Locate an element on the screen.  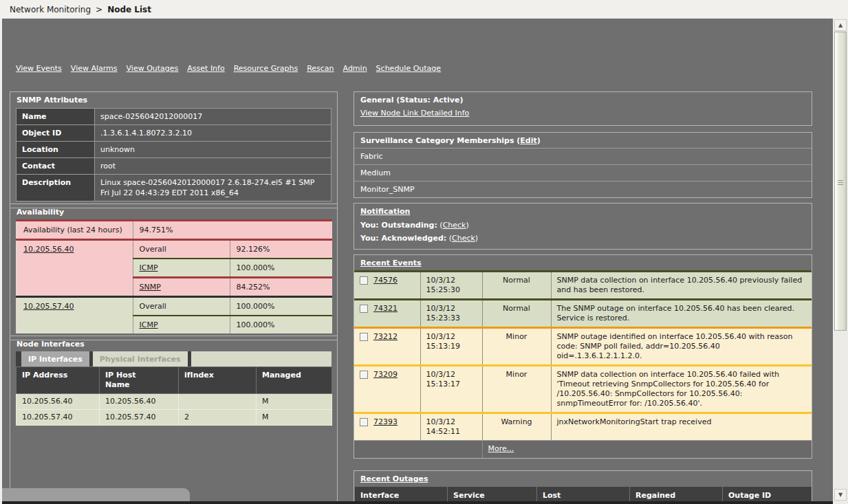
attr-value: unknown is located at coordinates (213, 150).